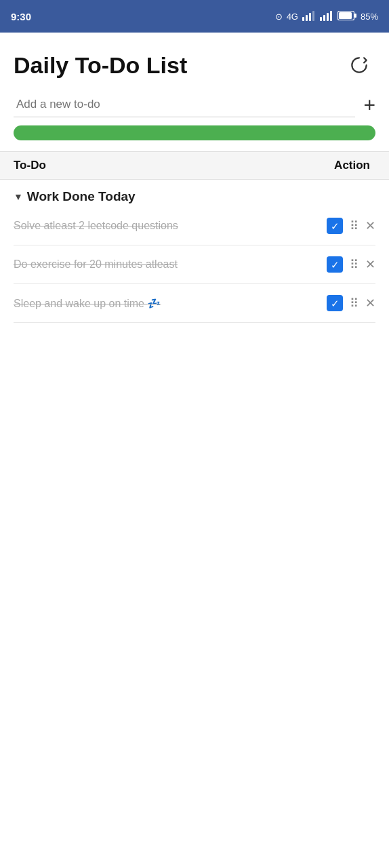 The width and height of the screenshot is (389, 868). Describe the element at coordinates (347, 16) in the screenshot. I see `battery-icon` at that location.